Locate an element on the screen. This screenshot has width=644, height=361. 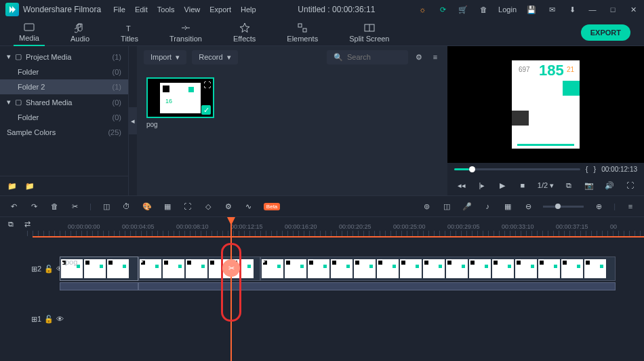
download-icon: ⬇ is located at coordinates (572, 10).